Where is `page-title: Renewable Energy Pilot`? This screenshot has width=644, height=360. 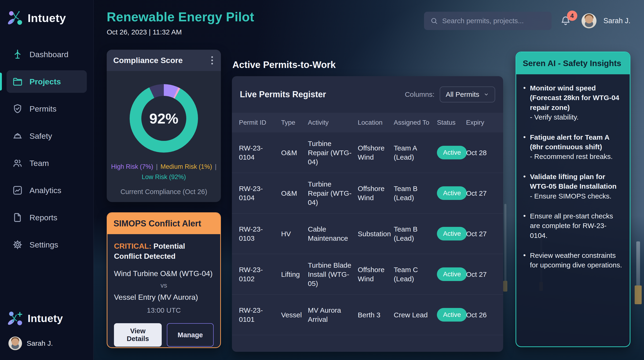
page-title: Renewable Energy Pilot is located at coordinates (180, 17).